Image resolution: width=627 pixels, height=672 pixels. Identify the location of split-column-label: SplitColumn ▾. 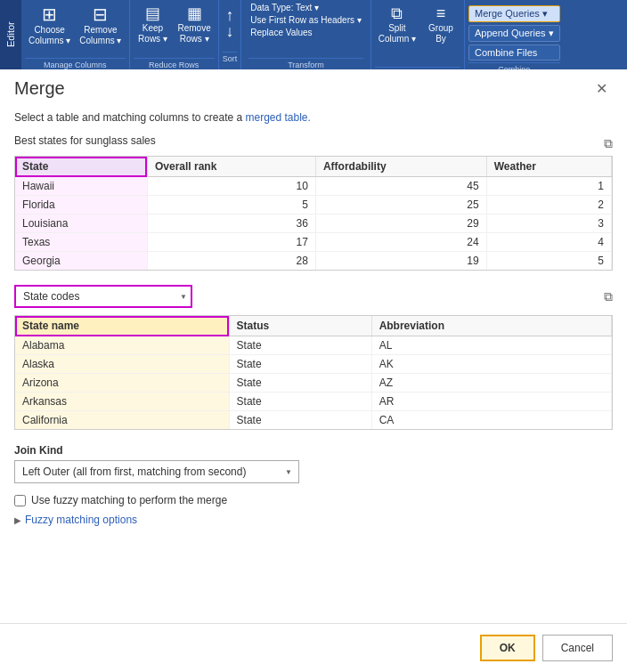
(397, 34).